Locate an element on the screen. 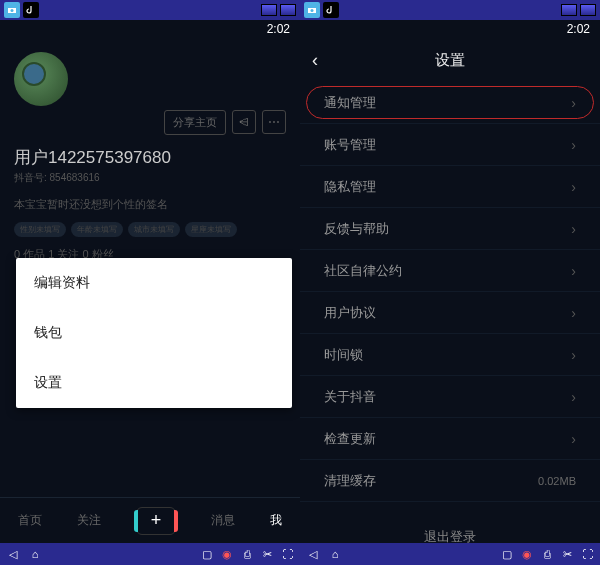  back-button: ‹ is located at coordinates (315, 60).